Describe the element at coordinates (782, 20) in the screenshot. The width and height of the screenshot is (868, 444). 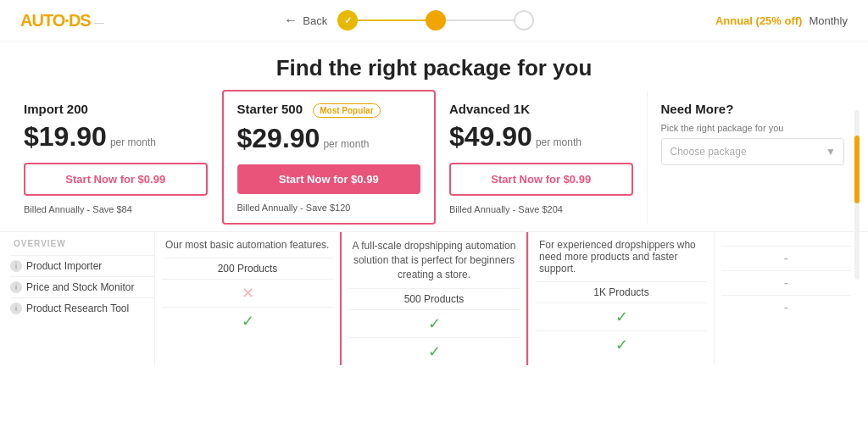
I see `billing-toggle: Annual (25% off) Monthly` at that location.